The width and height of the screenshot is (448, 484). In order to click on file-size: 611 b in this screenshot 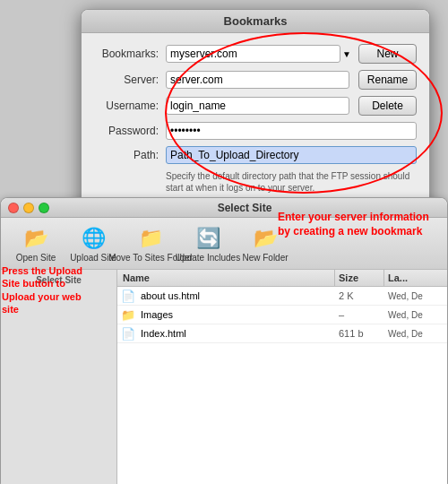, I will do `click(360, 333)`.